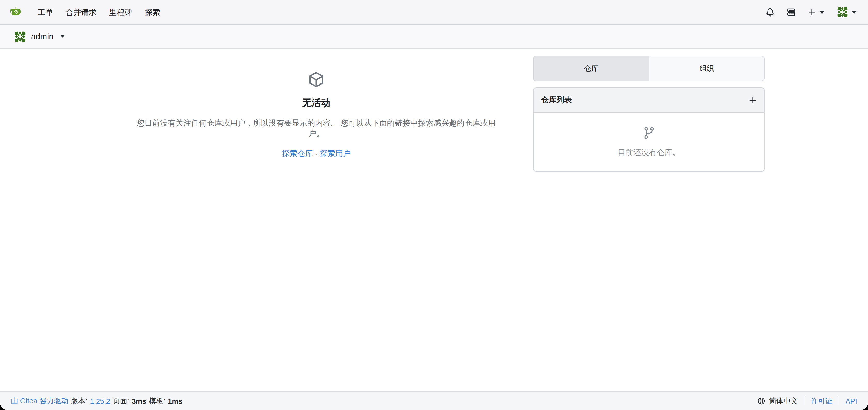  Describe the element at coordinates (45, 12) in the screenshot. I see `nav-item-issues: 工单` at that location.